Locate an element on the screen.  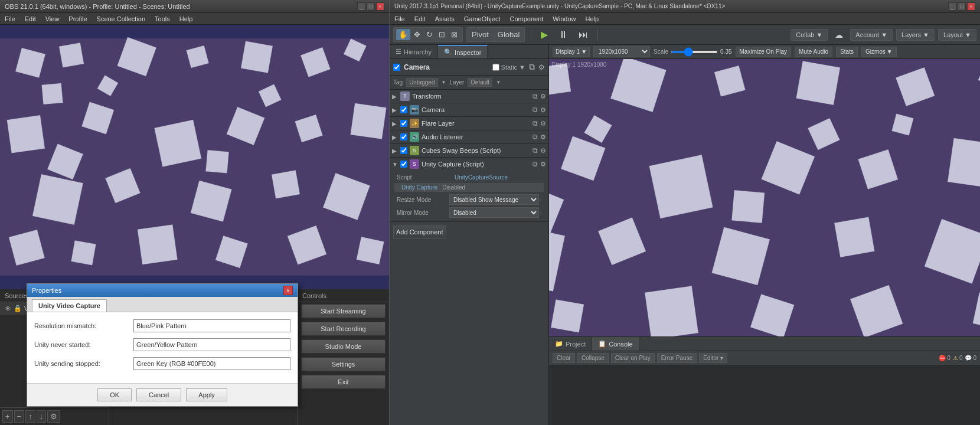
flare-layer-header: ▶ ✨ Flare Layer ⧉ ⚙ is located at coordinates (469, 123).